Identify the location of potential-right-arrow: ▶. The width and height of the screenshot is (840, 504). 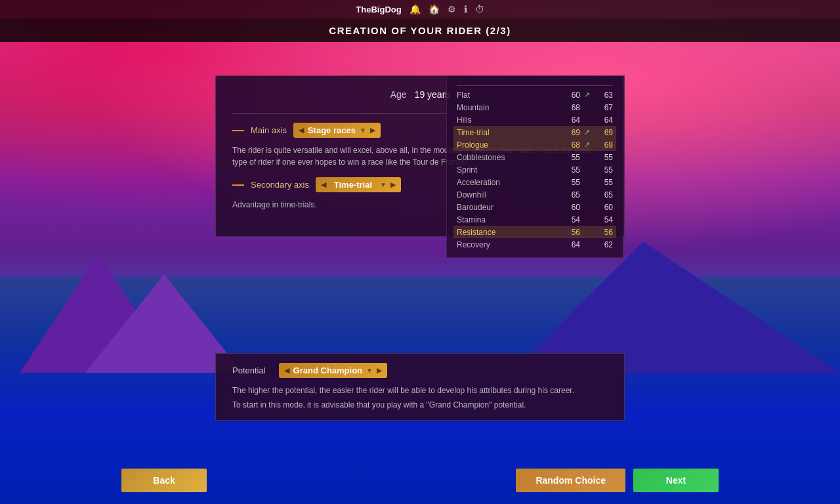
(379, 370).